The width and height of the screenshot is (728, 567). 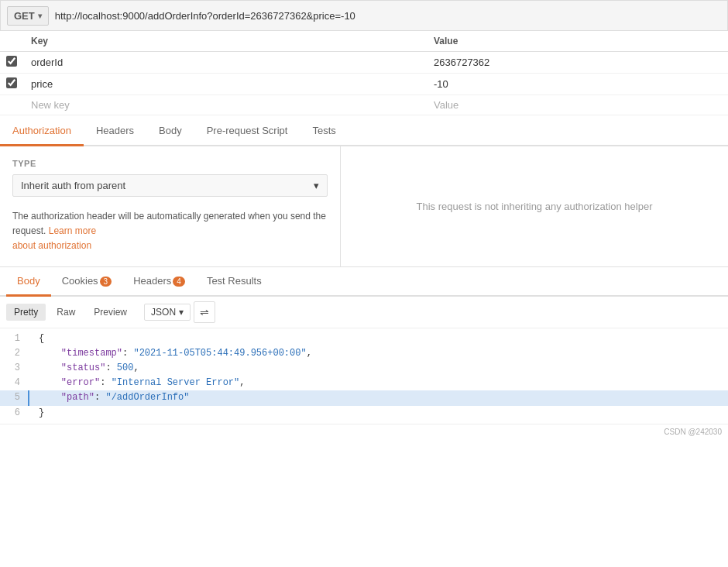 What do you see at coordinates (29, 282) in the screenshot?
I see `response-tab-body: Body` at bounding box center [29, 282].